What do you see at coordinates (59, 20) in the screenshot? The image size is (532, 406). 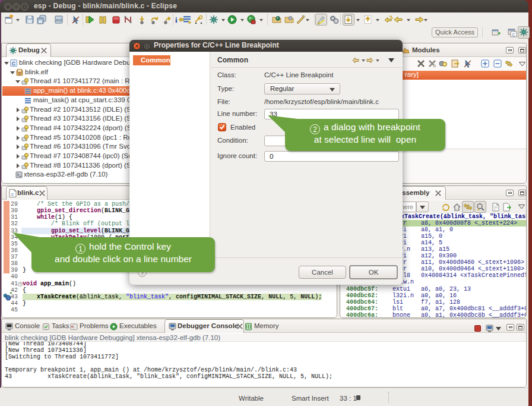 I see `svg-text: 010` at bounding box center [59, 20].